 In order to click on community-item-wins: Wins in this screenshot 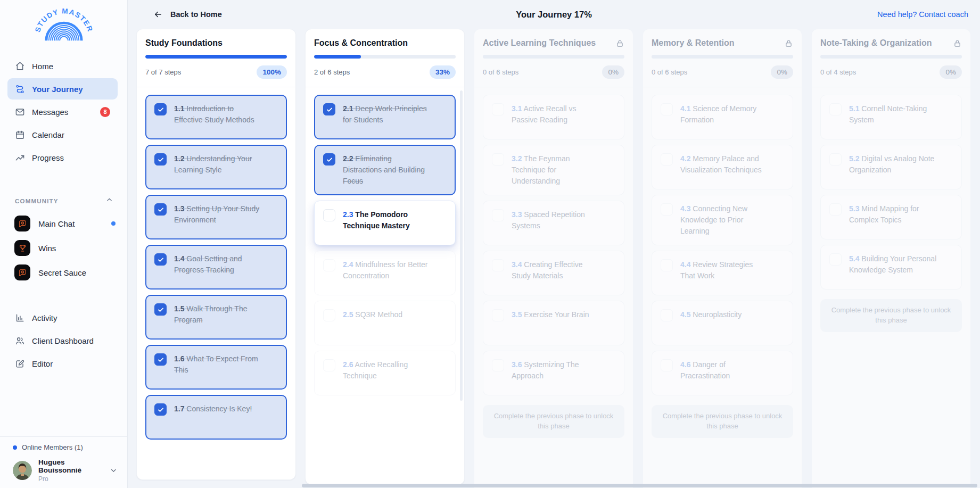, I will do `click(64, 248)`.